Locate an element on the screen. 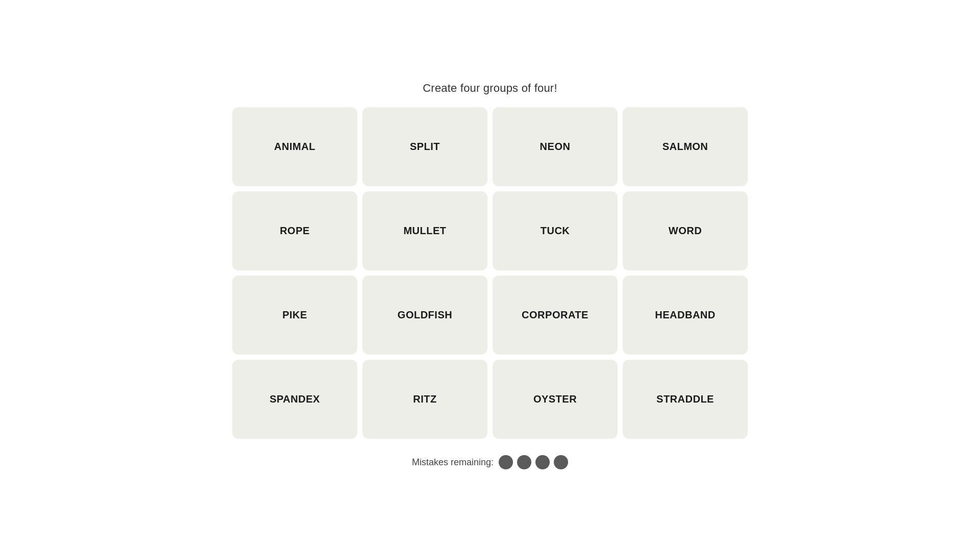 Image resolution: width=980 pixels, height=551 pixels. tile-label-salmon: SALMON is located at coordinates (685, 147).